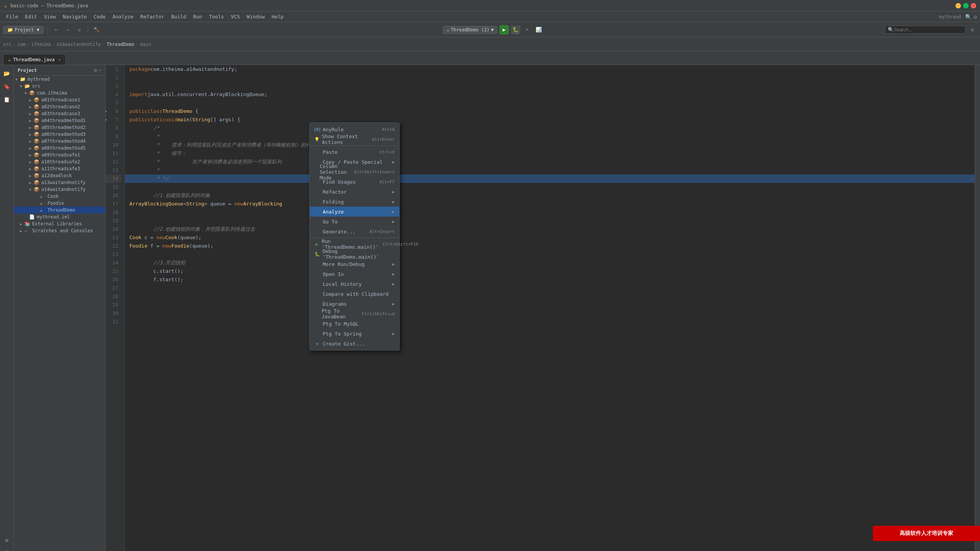 Image resolution: width=980 pixels, height=551 pixels. What do you see at coordinates (37, 114) in the screenshot?
I see `a03-pkg-icon: 📦` at bounding box center [37, 114].